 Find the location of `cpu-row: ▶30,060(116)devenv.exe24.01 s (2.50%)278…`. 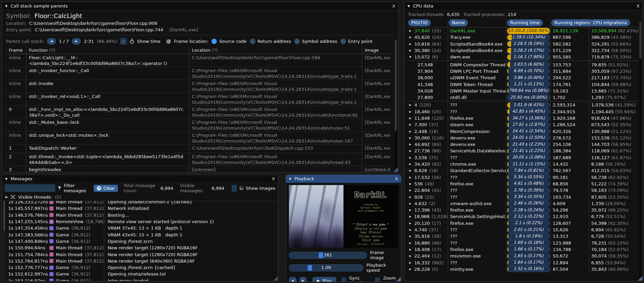

cpu-row: ▶30,060(116)devenv.exe24.01 s (2.50%)278… is located at coordinates (525, 138).